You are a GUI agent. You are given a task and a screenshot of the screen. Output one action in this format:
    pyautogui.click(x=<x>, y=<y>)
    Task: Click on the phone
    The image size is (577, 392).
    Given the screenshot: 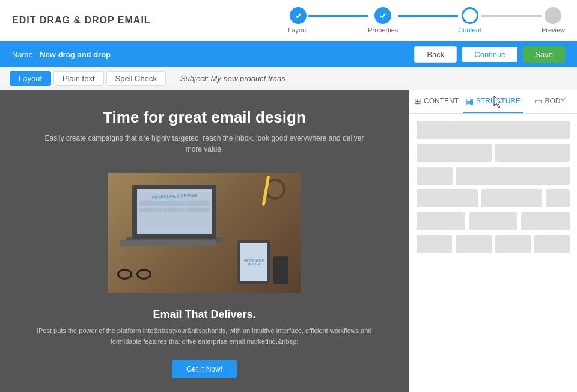 What is the action you would take?
    pyautogui.click(x=281, y=270)
    